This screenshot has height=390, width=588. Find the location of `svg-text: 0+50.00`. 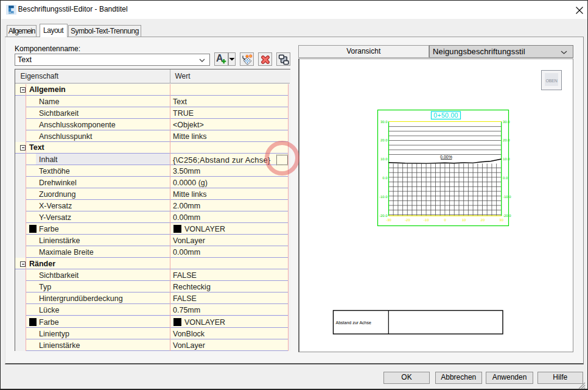

svg-text: 0+50.00 is located at coordinates (446, 115).